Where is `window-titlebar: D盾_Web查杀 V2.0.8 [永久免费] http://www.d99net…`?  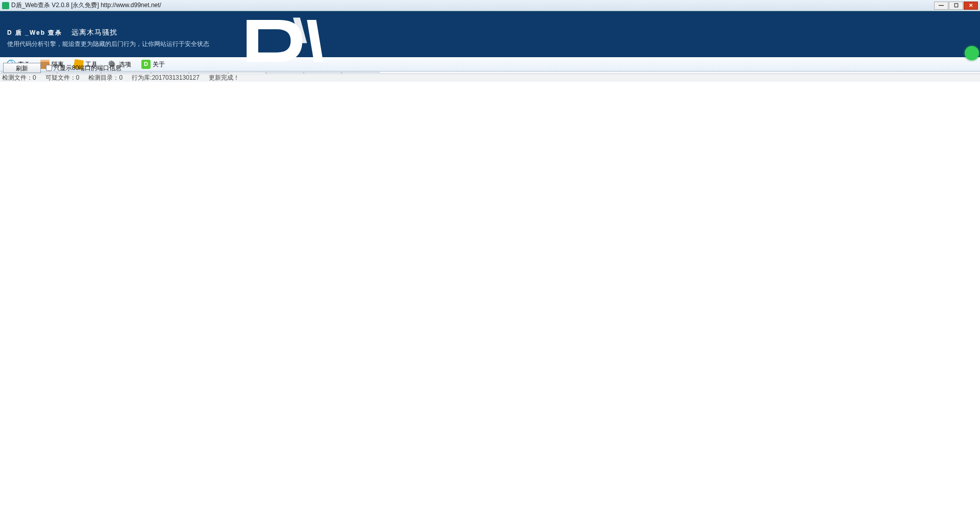 window-titlebar: D盾_Web查杀 V2.0.8 [永久免费] http://www.d99net… is located at coordinates (490, 6).